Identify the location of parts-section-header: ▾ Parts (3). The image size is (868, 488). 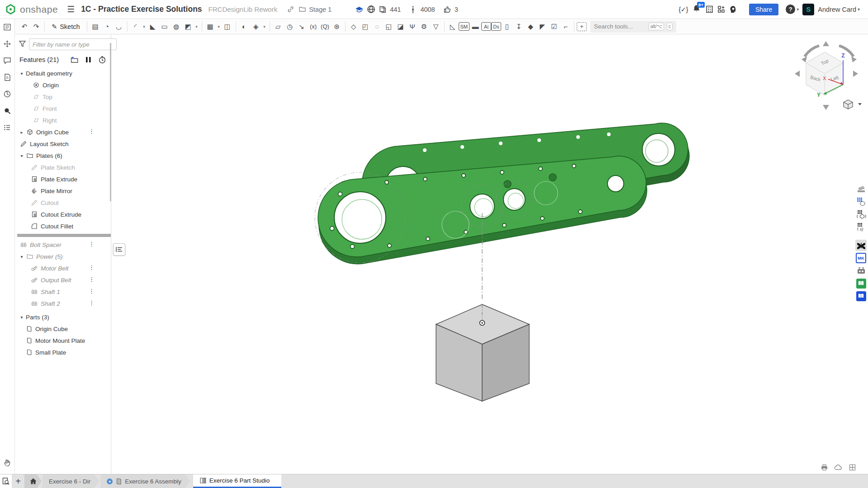
(63, 317).